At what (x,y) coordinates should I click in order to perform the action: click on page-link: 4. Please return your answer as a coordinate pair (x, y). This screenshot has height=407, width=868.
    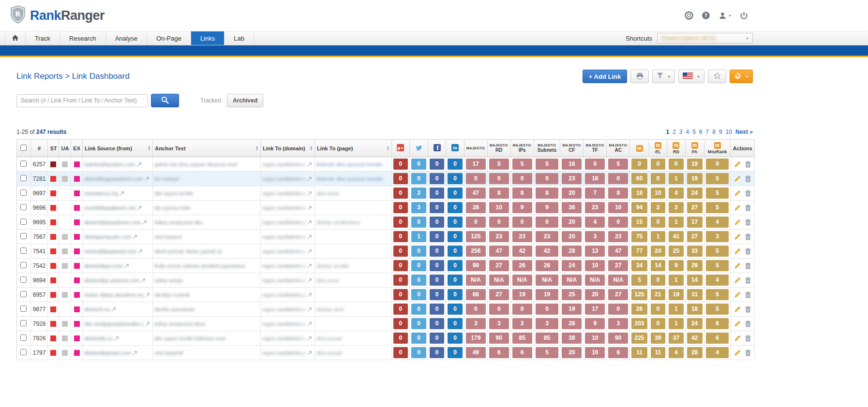
    Looking at the image, I should click on (687, 132).